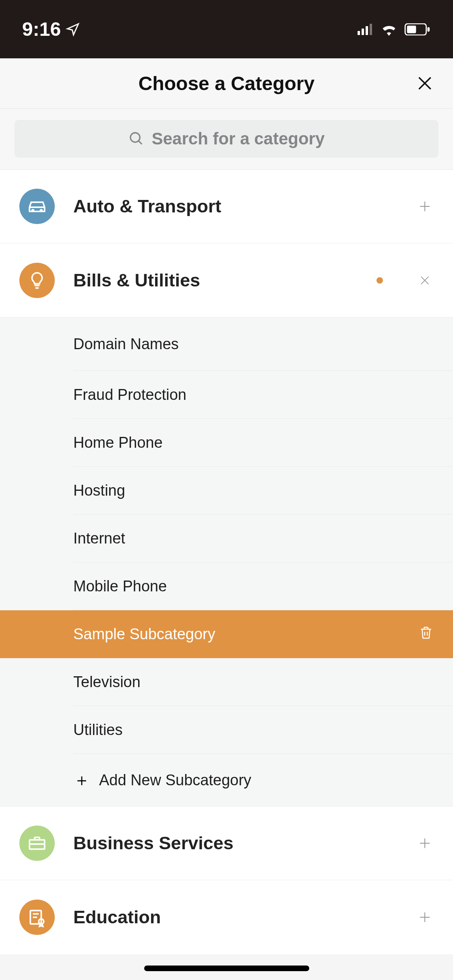 The image size is (453, 980). I want to click on close-button, so click(425, 83).